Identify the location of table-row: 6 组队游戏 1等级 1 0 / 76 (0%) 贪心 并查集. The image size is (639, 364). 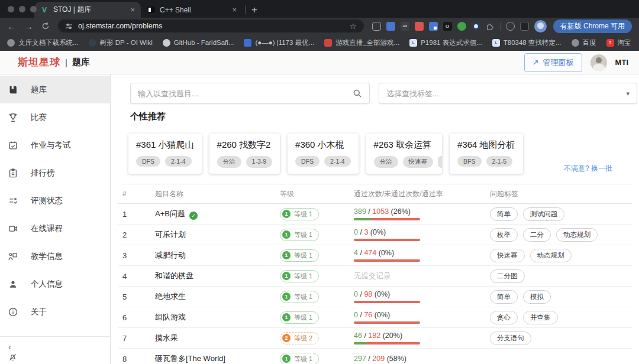
(375, 318).